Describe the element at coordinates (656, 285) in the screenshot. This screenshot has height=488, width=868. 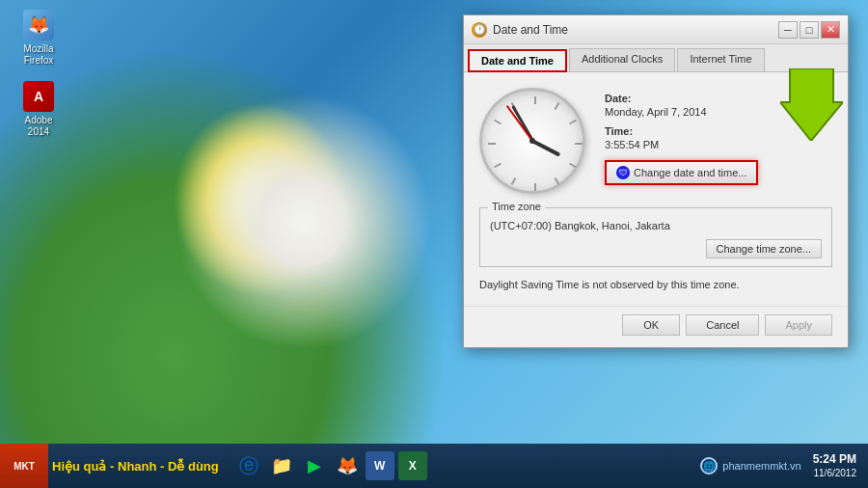
I see `dst-text: Daylight Saving Time is not observed by …` at that location.